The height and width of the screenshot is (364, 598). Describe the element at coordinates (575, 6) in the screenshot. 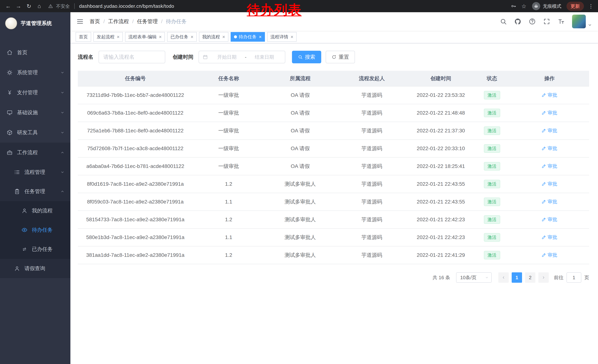

I see `update-button: 更新` at that location.